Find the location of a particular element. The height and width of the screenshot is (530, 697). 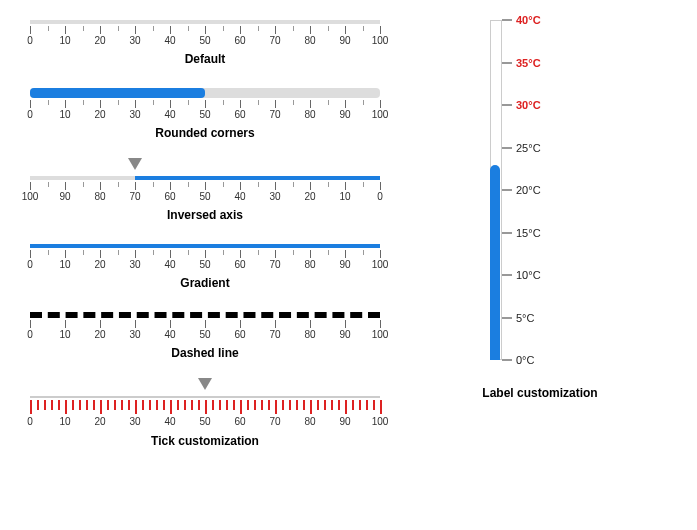

vertical-tick-label: 30°C is located at coordinates (528, 105).